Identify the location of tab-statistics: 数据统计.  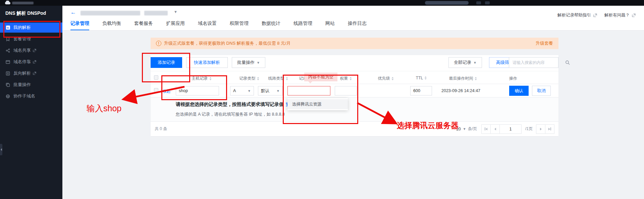
(271, 26).